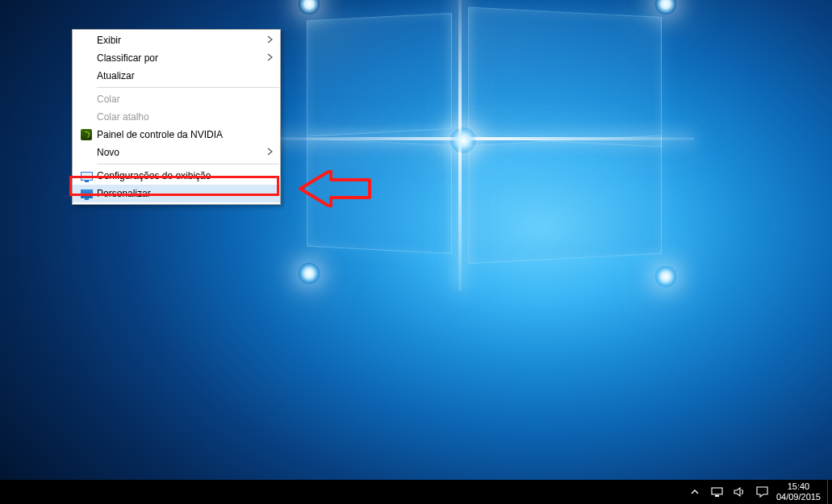  What do you see at coordinates (176, 40) in the screenshot?
I see `menu-item-view: Exibir` at bounding box center [176, 40].